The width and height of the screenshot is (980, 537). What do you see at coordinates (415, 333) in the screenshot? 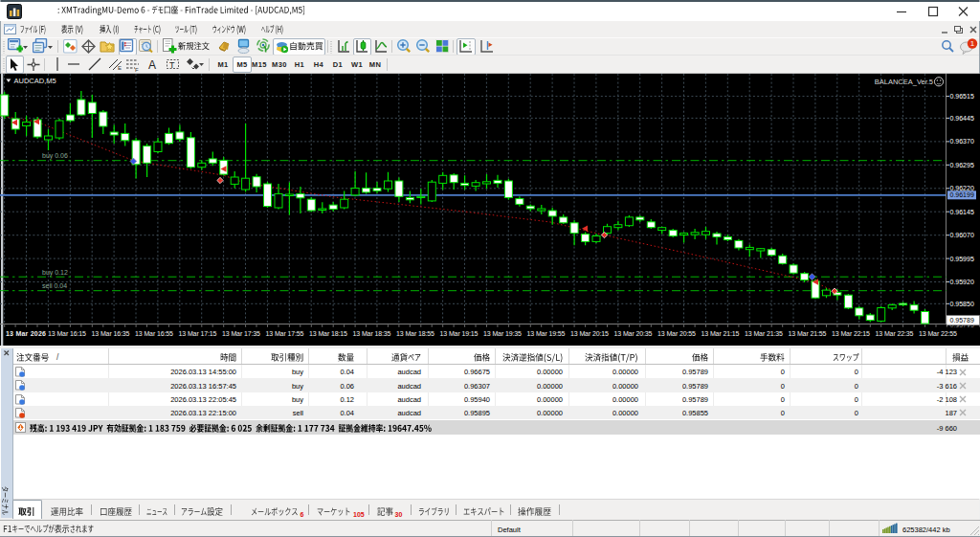
I see `svg-text: 13 Mar 18:55` at bounding box center [415, 333].